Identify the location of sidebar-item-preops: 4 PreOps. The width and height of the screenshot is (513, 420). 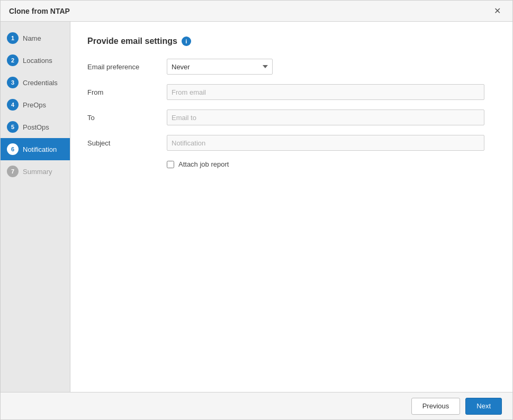
(35, 105).